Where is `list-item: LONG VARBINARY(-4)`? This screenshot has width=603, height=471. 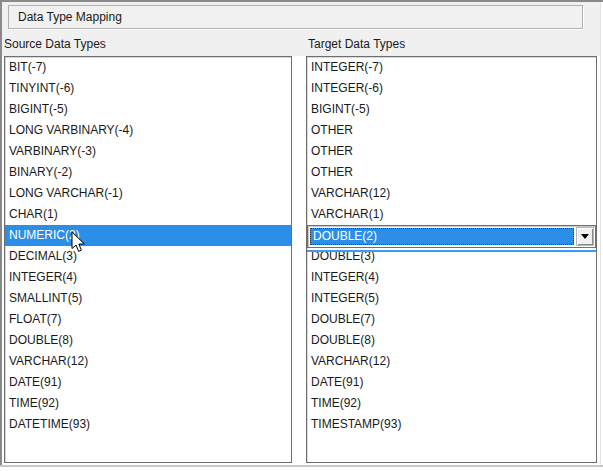
list-item: LONG VARBINARY(-4) is located at coordinates (148, 130).